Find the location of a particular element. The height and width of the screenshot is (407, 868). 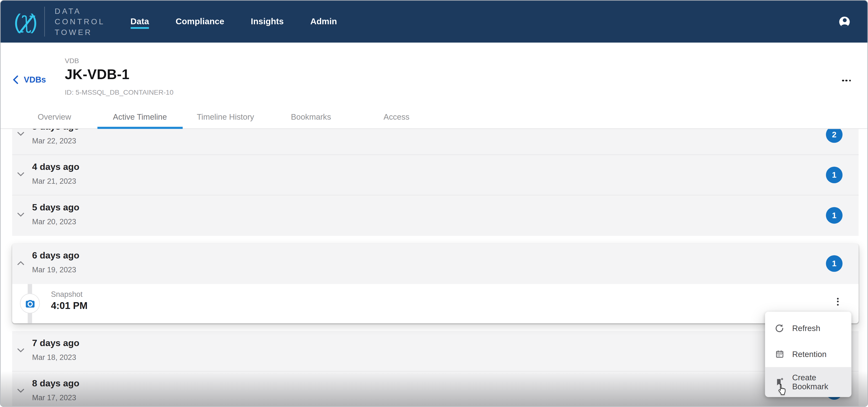

tab-timeline-history: Timeline History is located at coordinates (225, 118).